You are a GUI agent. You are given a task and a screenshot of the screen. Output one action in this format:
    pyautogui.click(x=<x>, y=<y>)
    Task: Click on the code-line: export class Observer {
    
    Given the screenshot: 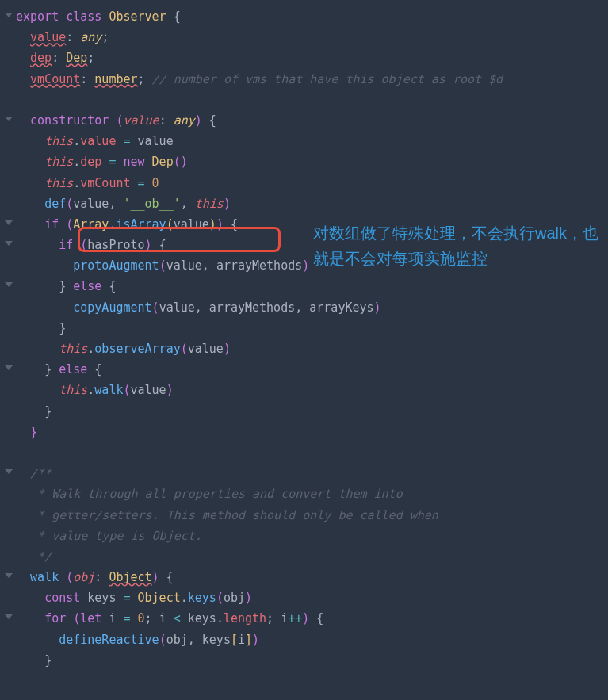 What is the action you would take?
    pyautogui.click(x=304, y=17)
    